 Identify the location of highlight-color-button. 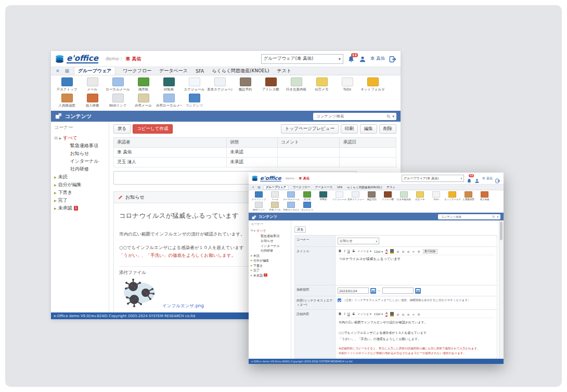
(392, 252).